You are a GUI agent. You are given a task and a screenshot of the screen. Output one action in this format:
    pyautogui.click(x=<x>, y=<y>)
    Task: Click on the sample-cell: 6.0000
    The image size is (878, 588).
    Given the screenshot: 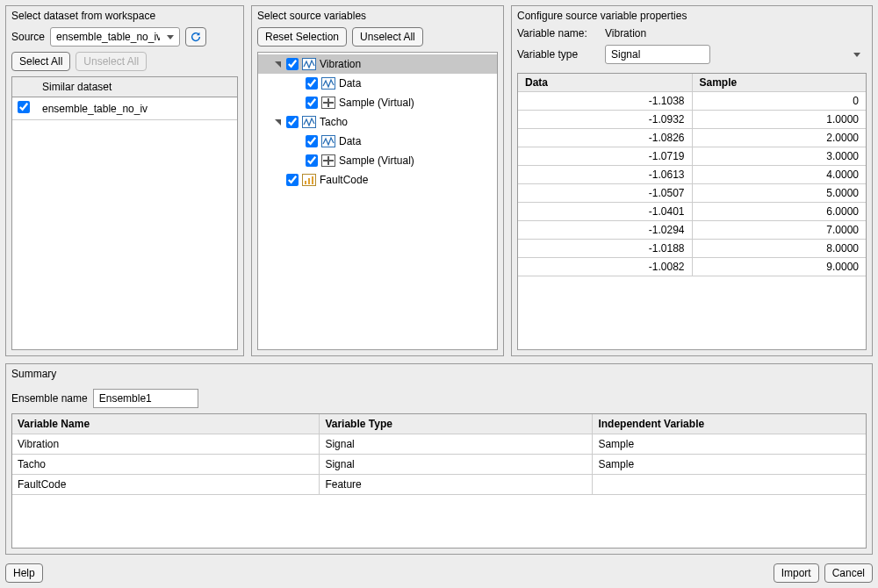 What is the action you would take?
    pyautogui.click(x=779, y=212)
    